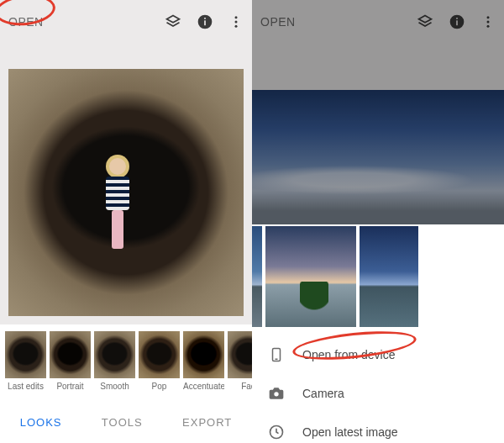  What do you see at coordinates (240, 387) in the screenshot?
I see `look-label: Fac` at bounding box center [240, 387].